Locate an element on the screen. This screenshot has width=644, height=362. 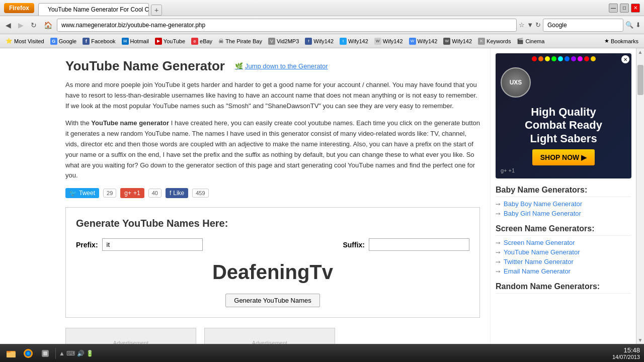
like-button: f Like is located at coordinates (177, 193).